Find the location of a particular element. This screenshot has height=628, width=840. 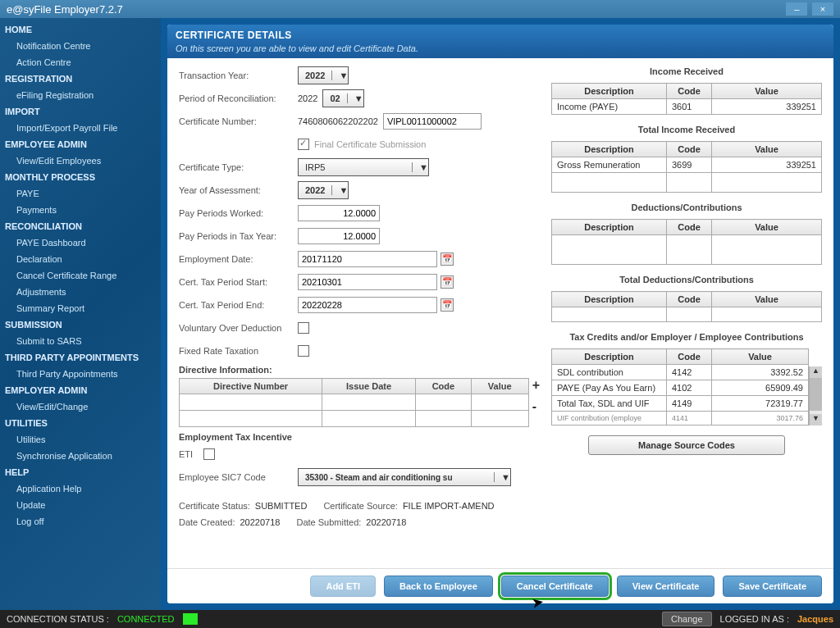

view-certificate-button: View Certificate is located at coordinates (666, 586).